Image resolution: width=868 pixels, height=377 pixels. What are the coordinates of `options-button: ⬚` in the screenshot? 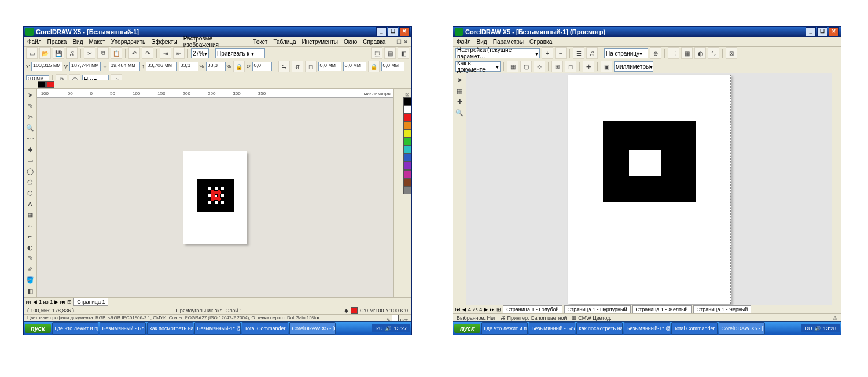 It's located at (377, 53).